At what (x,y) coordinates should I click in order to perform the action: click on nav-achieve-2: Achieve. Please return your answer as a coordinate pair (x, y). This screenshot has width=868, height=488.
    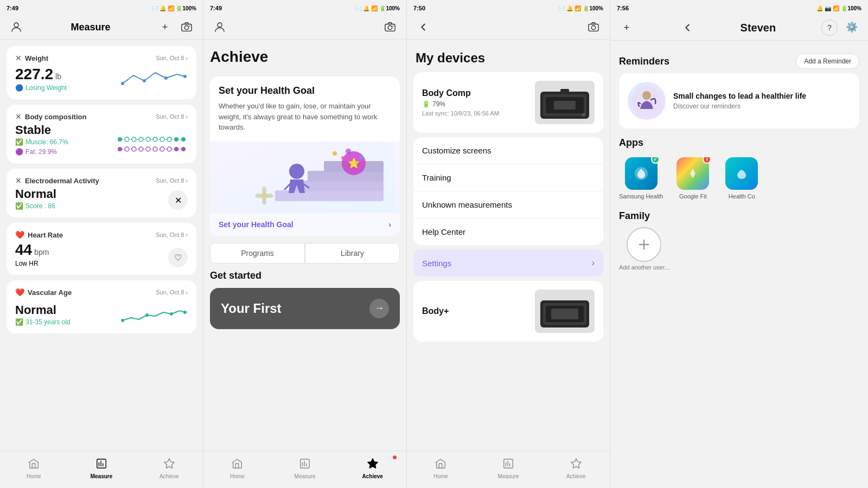
    Looking at the image, I should click on (372, 468).